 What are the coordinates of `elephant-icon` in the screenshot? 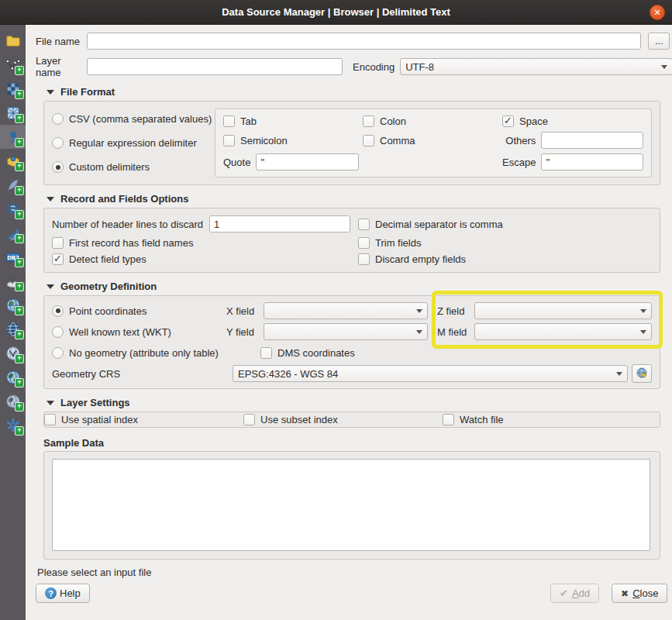 It's located at (13, 209).